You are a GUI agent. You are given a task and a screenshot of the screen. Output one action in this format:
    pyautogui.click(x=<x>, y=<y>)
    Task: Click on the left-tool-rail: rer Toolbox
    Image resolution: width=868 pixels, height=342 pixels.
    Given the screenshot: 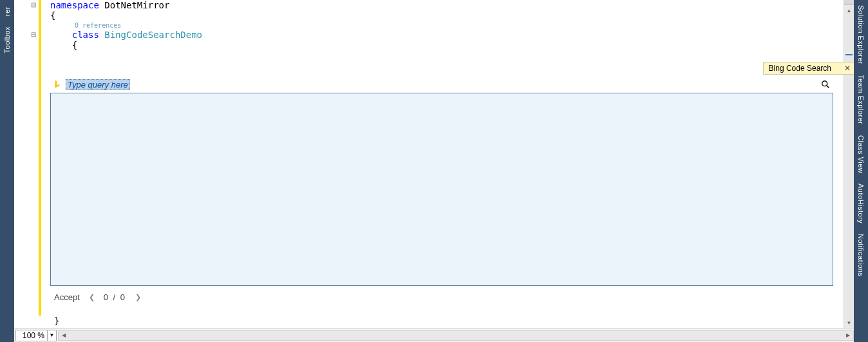 What is the action you would take?
    pyautogui.click(x=7, y=171)
    